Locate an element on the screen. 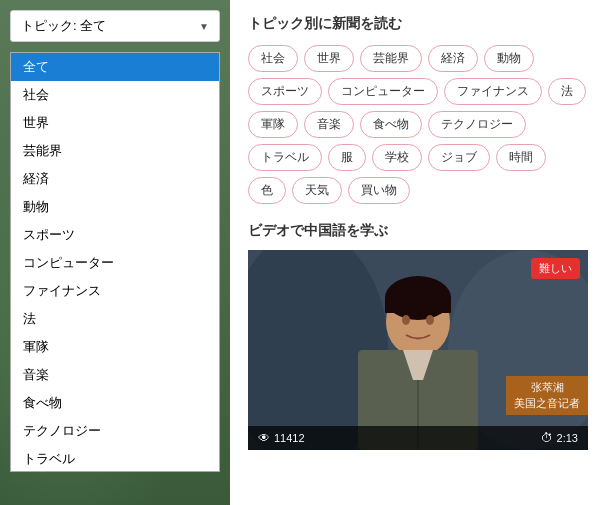  video-duration: ⏱ 2:13 is located at coordinates (560, 438).